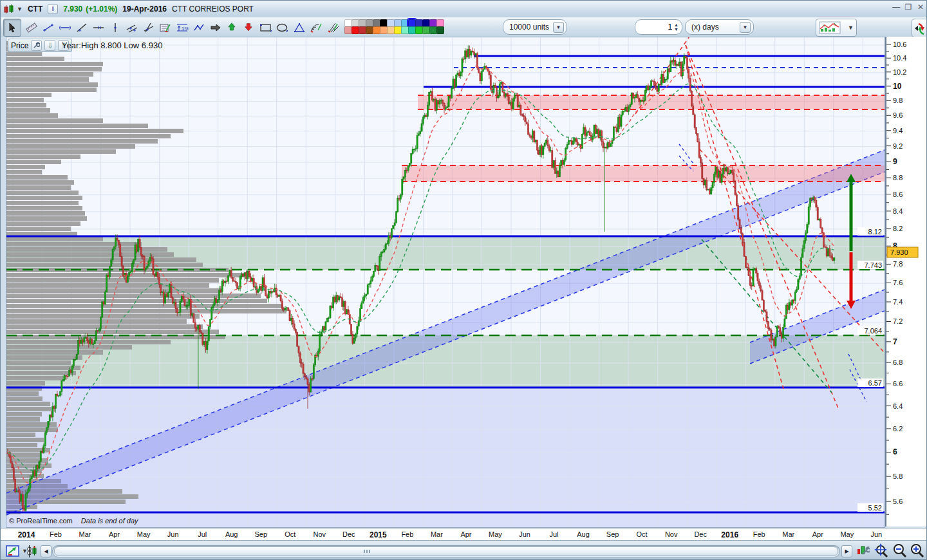 Image resolution: width=927 pixels, height=560 pixels. Describe the element at coordinates (199, 28) in the screenshot. I see `zigzag-tool` at that location.